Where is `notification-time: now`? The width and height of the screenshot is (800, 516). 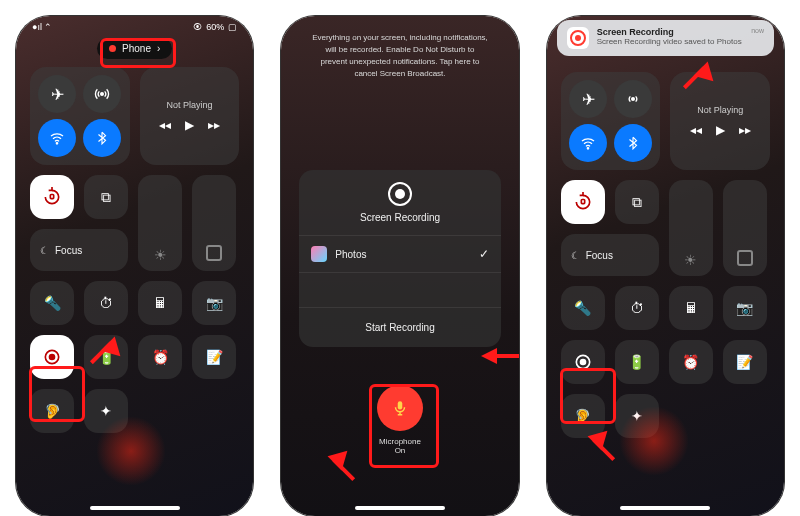 notification-time: now is located at coordinates (758, 30).